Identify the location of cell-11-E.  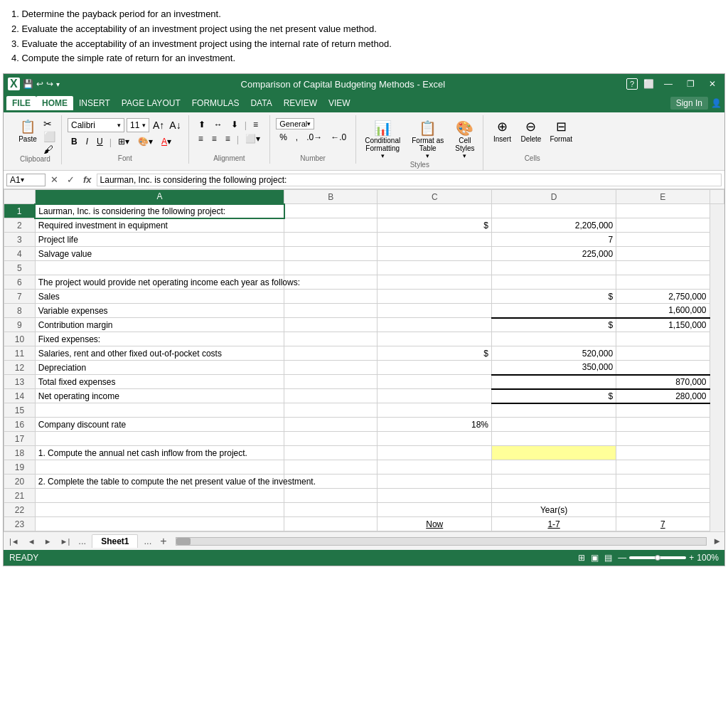
(663, 354).